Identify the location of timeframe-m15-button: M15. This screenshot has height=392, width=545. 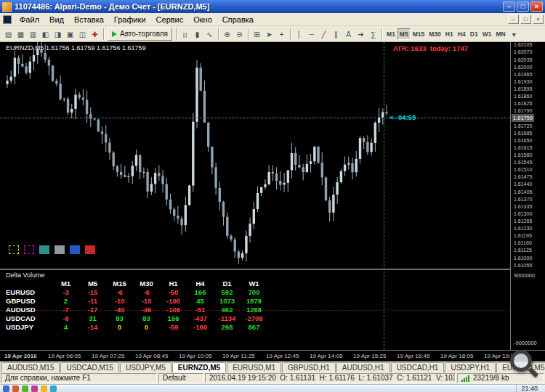
(419, 34).